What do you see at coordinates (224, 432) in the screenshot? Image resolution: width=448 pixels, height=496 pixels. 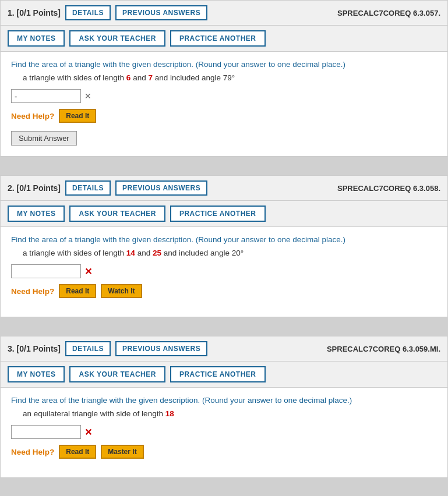 I see `answer-row-3: ✕` at bounding box center [224, 432].